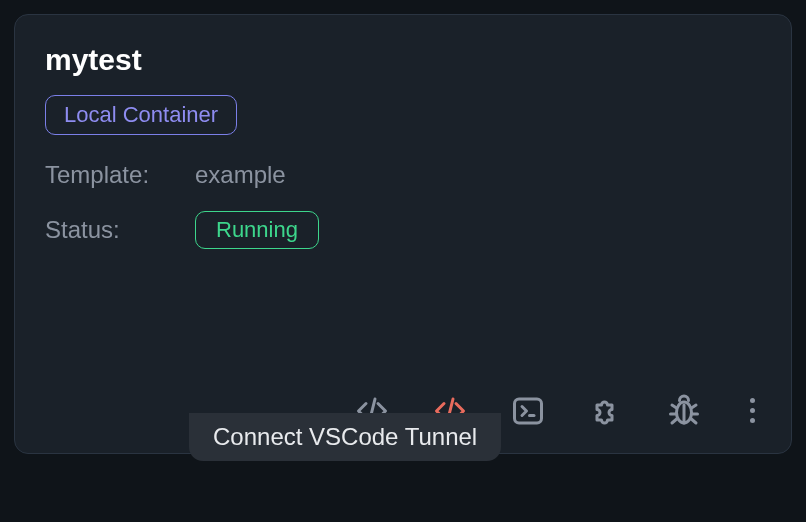 The image size is (806, 522). What do you see at coordinates (528, 411) in the screenshot?
I see `terminal-icon` at bounding box center [528, 411].